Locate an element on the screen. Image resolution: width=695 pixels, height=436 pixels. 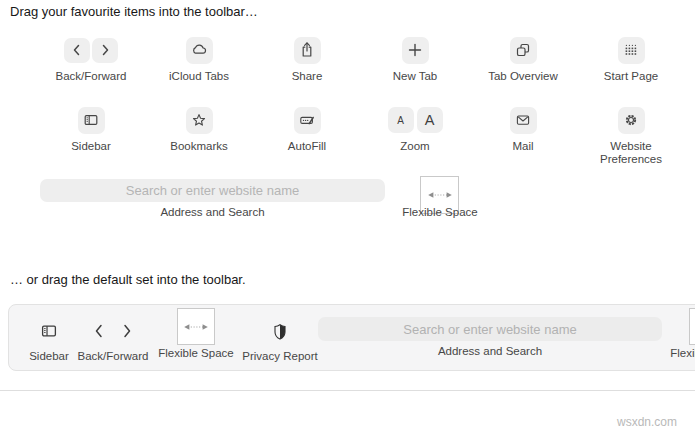
zoom-in-text-button: A is located at coordinates (430, 120).